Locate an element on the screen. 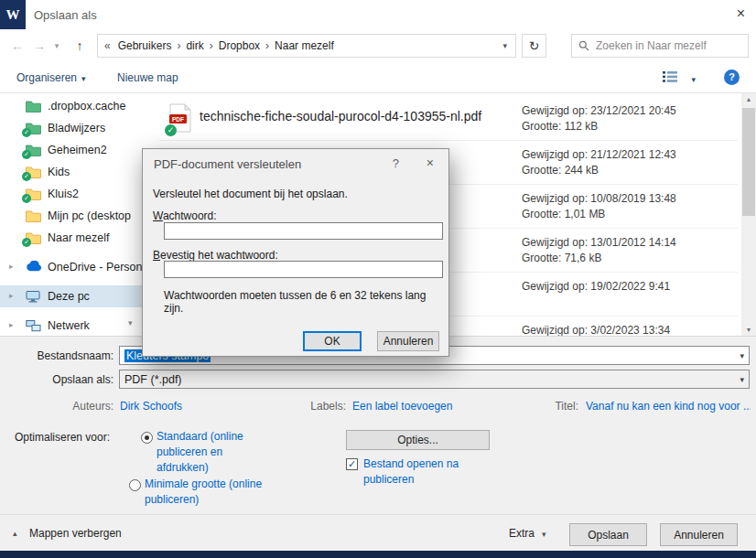 This screenshot has height=558, width=756. tags-value: Een label toevoegen is located at coordinates (403, 406).